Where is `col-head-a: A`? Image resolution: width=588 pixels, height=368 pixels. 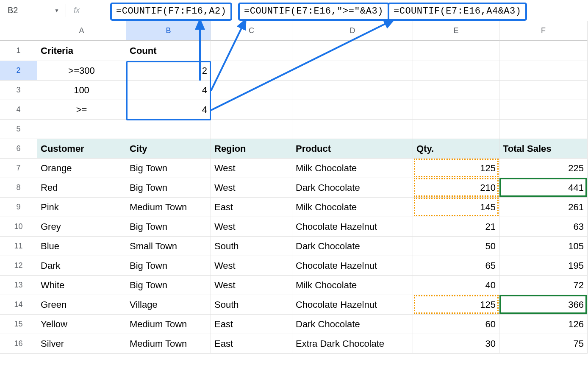
col-head-a: A is located at coordinates (82, 31).